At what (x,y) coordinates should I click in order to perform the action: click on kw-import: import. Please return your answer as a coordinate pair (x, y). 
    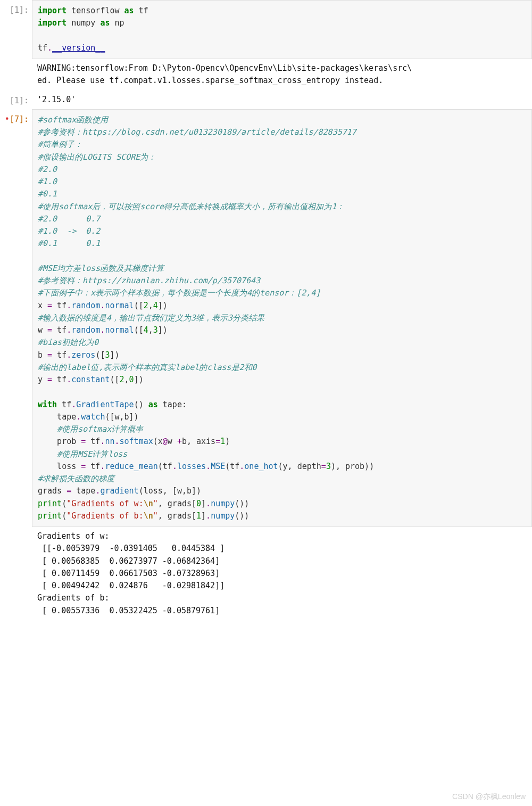
    Looking at the image, I should click on (52, 11).